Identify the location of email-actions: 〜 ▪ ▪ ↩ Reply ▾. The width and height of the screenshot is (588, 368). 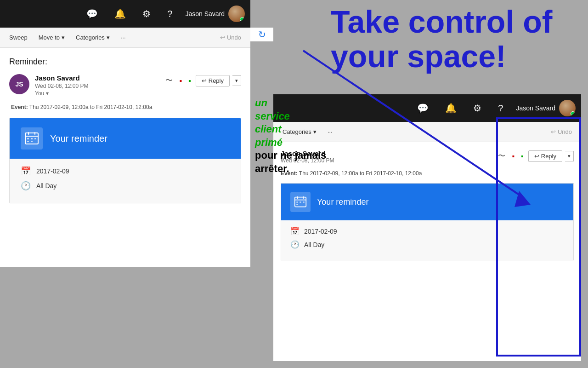
(202, 81).